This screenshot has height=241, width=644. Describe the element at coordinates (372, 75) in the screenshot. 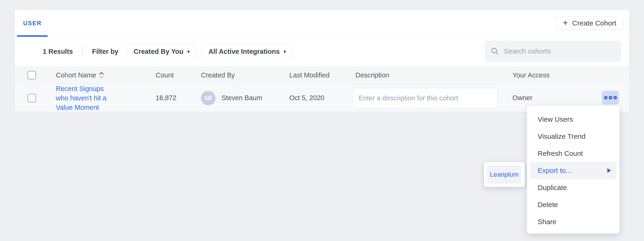

I see `header-description-label: Description` at that location.